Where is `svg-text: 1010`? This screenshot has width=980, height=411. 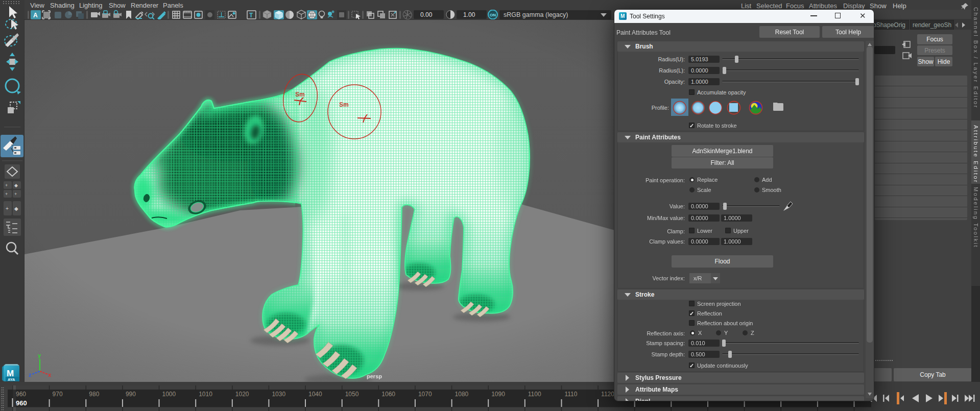 svg-text: 1010 is located at coordinates (205, 394).